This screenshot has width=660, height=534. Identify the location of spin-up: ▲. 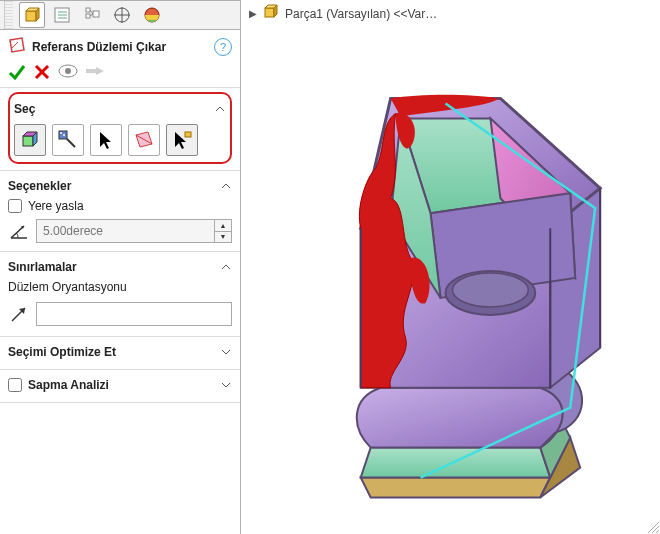
(223, 226).